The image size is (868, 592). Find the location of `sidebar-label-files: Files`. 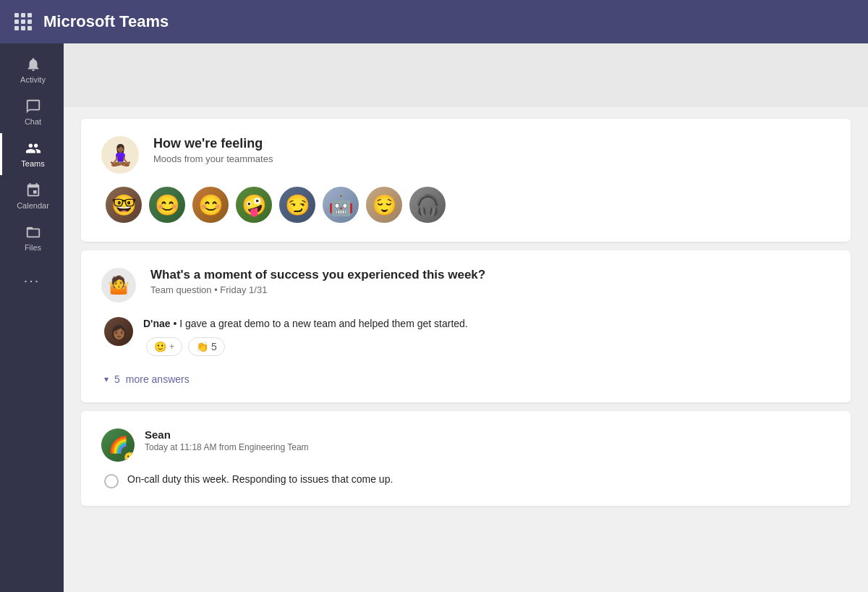

sidebar-label-files: Files is located at coordinates (33, 248).